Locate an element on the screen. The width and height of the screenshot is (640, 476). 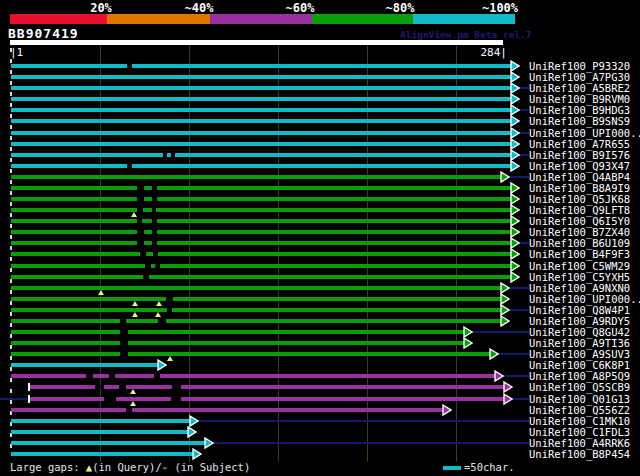
query-id: BB907419 is located at coordinates (44, 34).